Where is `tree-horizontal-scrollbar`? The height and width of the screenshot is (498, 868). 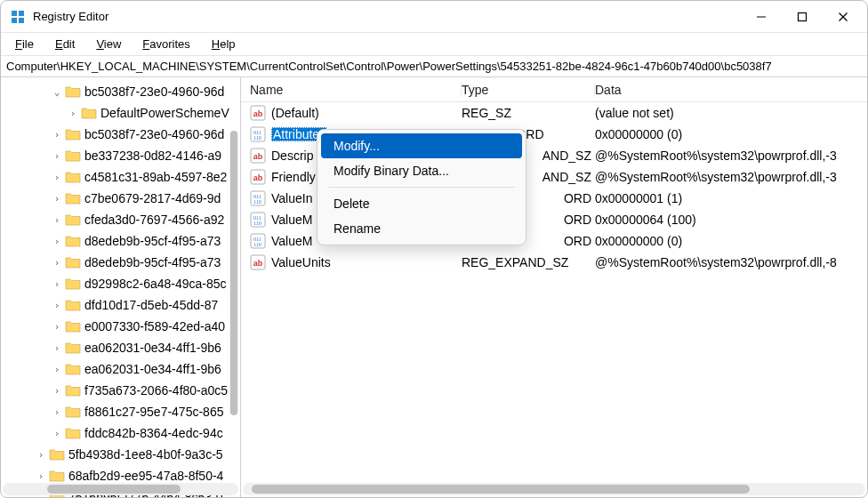 tree-horizontal-scrollbar is located at coordinates (121, 489).